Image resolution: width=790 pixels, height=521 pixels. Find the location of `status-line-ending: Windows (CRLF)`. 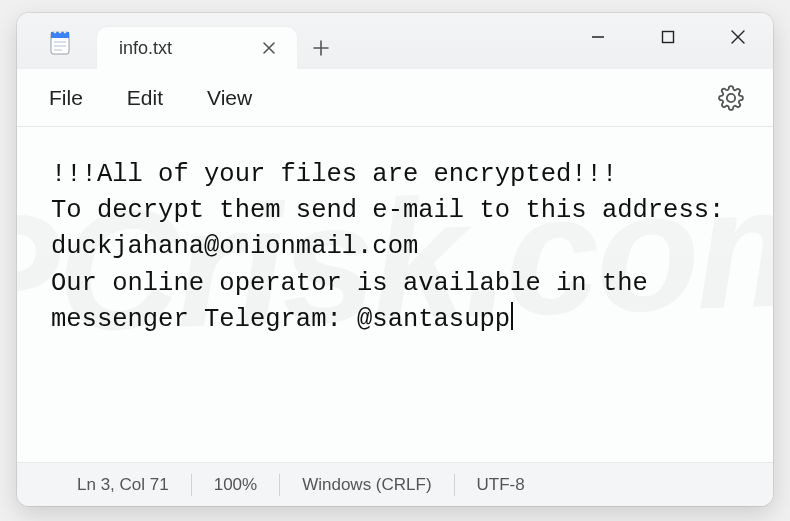

status-line-ending: Windows (CRLF) is located at coordinates (366, 485).